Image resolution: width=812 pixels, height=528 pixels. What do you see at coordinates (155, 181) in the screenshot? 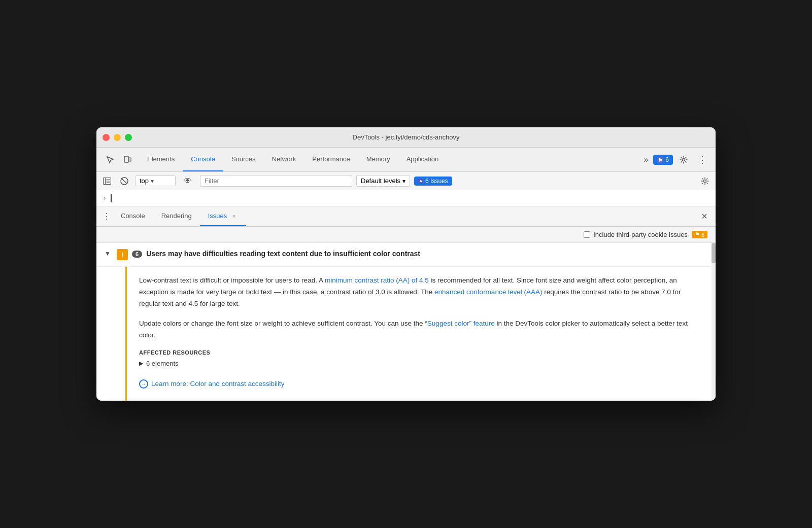
I see `context-selector: top ▾` at bounding box center [155, 181].